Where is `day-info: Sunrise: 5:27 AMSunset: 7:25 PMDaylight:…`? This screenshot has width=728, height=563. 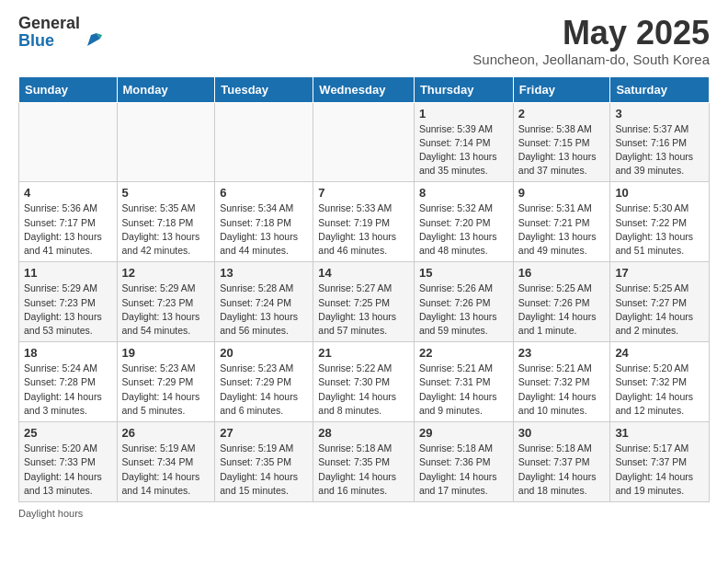
day-info: Sunrise: 5:27 AMSunset: 7:25 PMDaylight:… is located at coordinates (364, 309).